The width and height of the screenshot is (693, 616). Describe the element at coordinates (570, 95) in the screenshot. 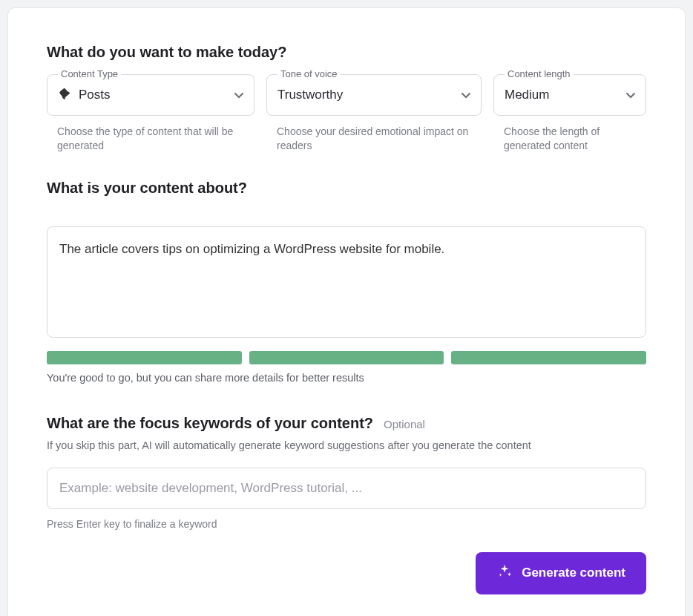

I see `length-select: Content length Medium` at that location.